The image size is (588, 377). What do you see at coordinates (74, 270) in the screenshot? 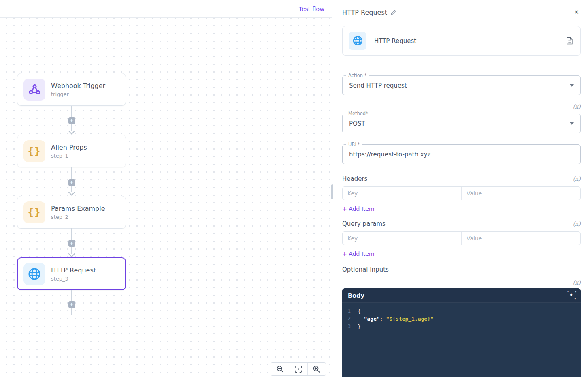
I see `node-title: HTTP Request` at bounding box center [74, 270].